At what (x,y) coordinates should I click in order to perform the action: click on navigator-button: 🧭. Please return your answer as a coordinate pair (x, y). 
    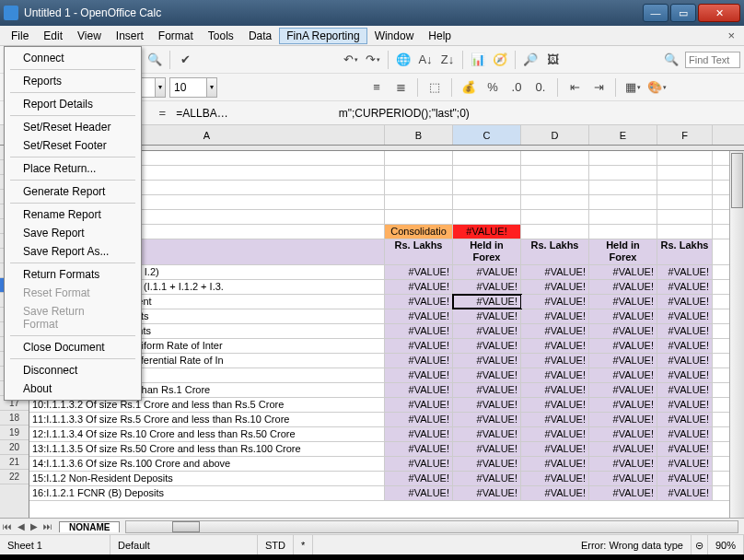
    Looking at the image, I should click on (500, 60).